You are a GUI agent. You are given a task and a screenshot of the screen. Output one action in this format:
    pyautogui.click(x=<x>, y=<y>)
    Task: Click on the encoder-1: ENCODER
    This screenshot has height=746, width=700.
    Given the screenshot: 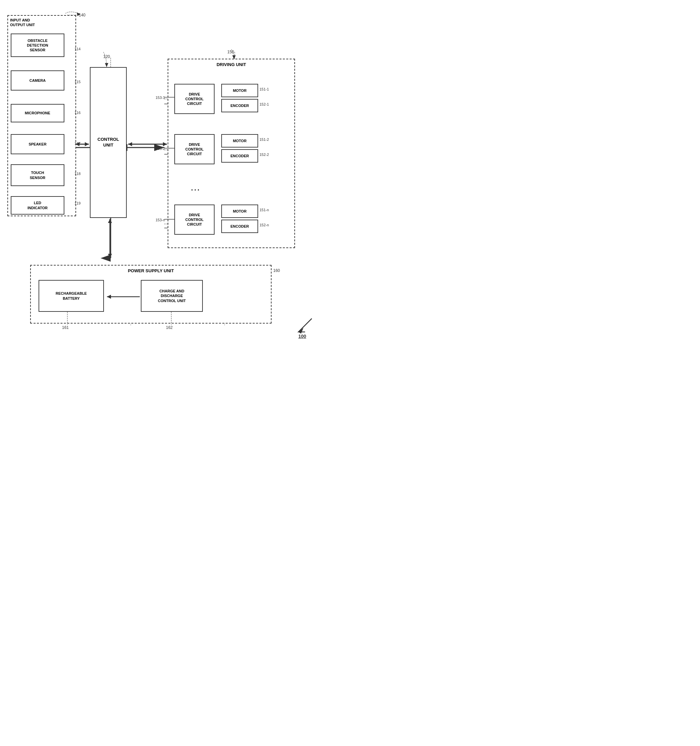 What is the action you would take?
    pyautogui.click(x=240, y=106)
    